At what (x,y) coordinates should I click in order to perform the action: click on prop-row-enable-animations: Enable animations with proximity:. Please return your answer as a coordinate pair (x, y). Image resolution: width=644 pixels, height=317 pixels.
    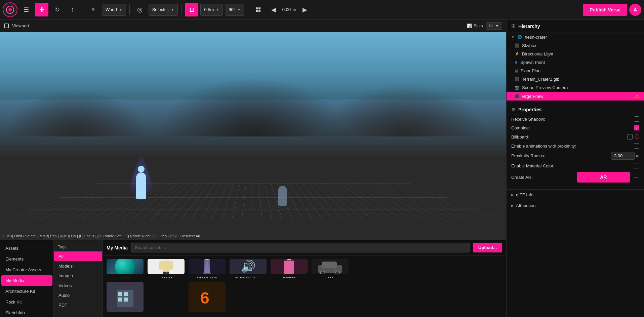
    Looking at the image, I should click on (575, 146).